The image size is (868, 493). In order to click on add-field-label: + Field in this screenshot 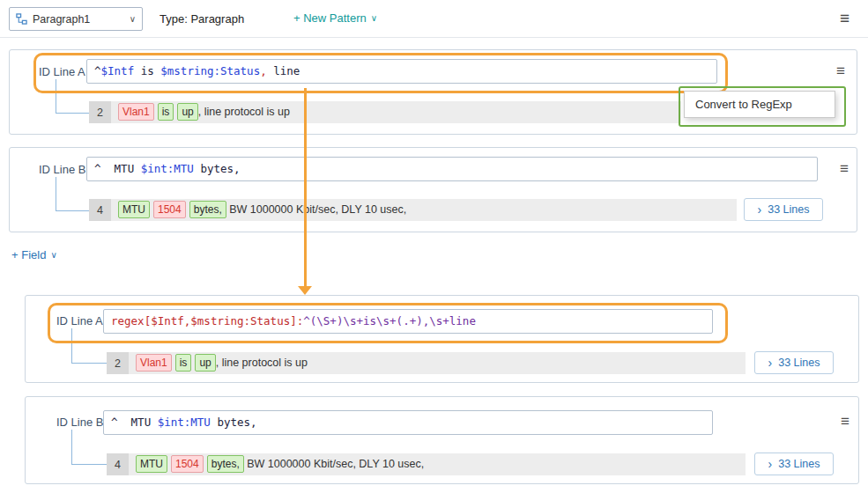, I will do `click(28, 255)`.